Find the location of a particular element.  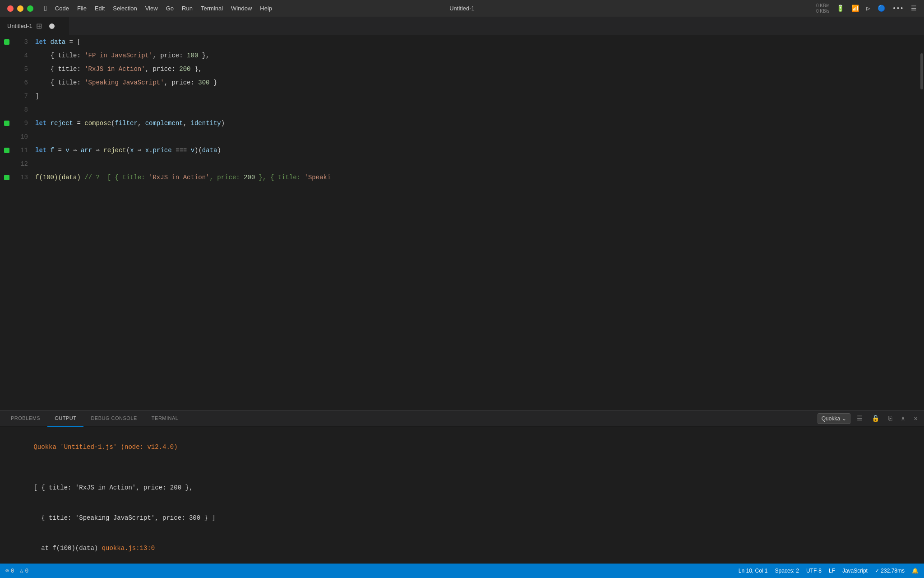

airplay-icon: ▷ is located at coordinates (868, 8).